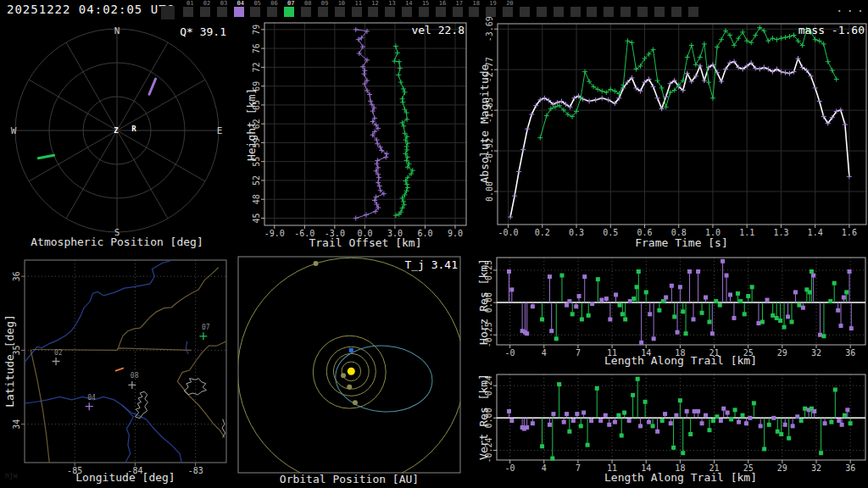  I want to click on map-ylabel: Latitude [deg], so click(10, 361).